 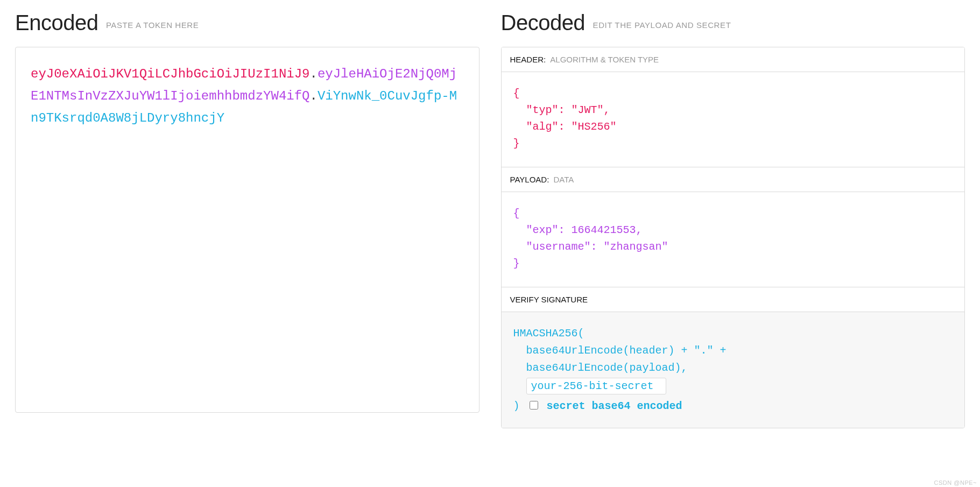 What do you see at coordinates (607, 368) in the screenshot?
I see `signature-line3: base64UrlEncode(payload),` at bounding box center [607, 368].